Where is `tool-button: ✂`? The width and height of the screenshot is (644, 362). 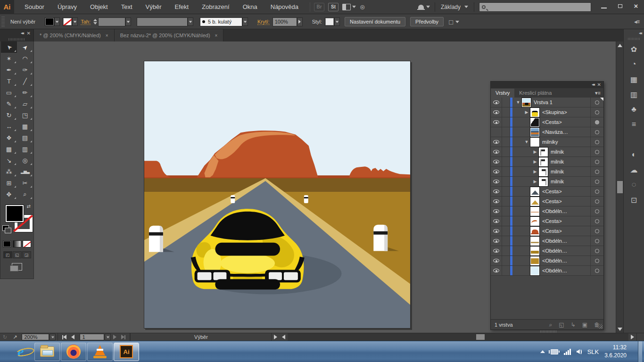
tool-button: ✂ is located at coordinates (25, 183).